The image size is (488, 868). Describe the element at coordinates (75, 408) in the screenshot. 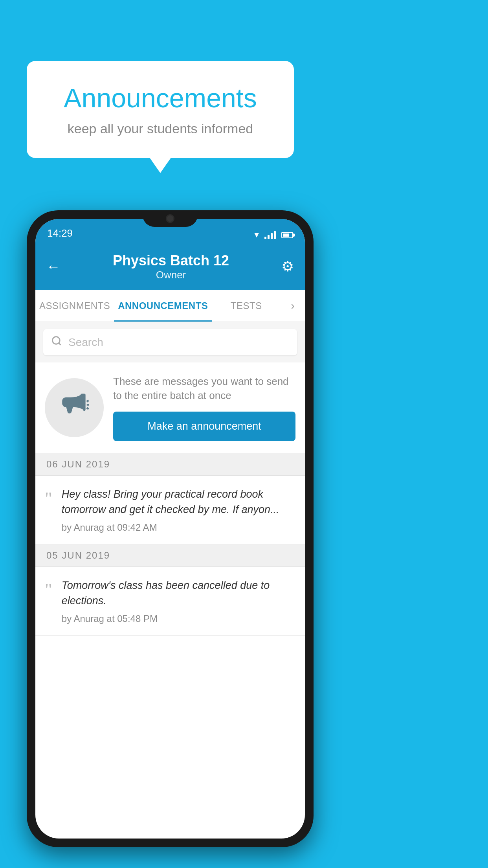

I see `megaphone-icon` at that location.